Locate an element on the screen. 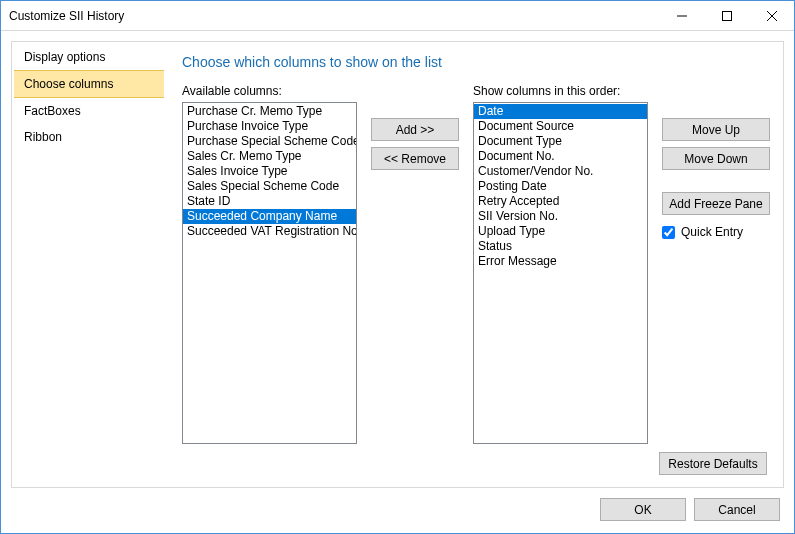 This screenshot has height=534, width=795. list-item: Document Type is located at coordinates (560, 142).